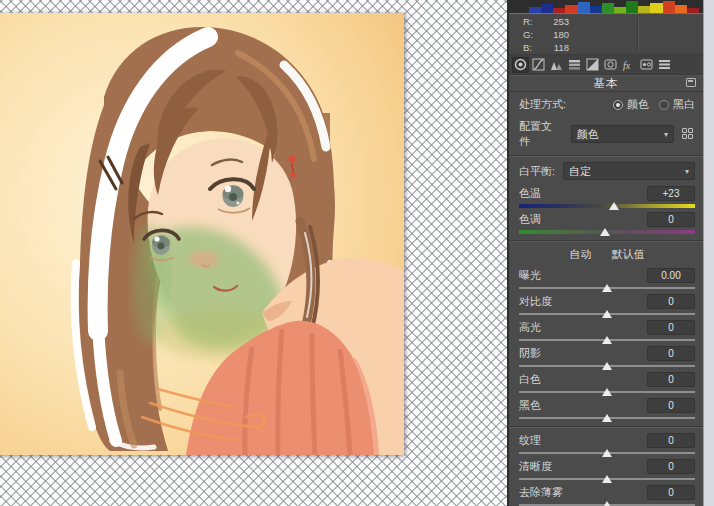  What do you see at coordinates (520, 64) in the screenshot?
I see `basic-icon` at bounding box center [520, 64].